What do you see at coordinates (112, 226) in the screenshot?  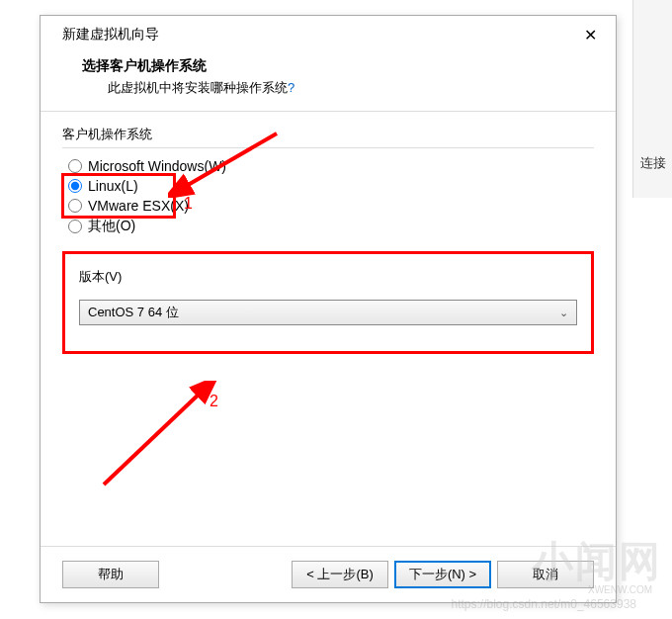 I see `os-label-other: 其他(O)` at bounding box center [112, 226].